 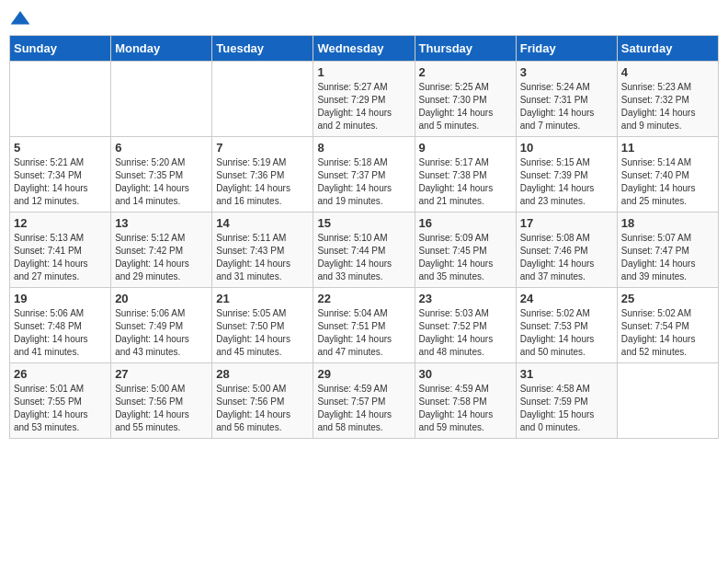 I want to click on day-info: Sunrise: 5:17 AM Sunset: 7:38 PM Dayligh…, so click(x=465, y=182).